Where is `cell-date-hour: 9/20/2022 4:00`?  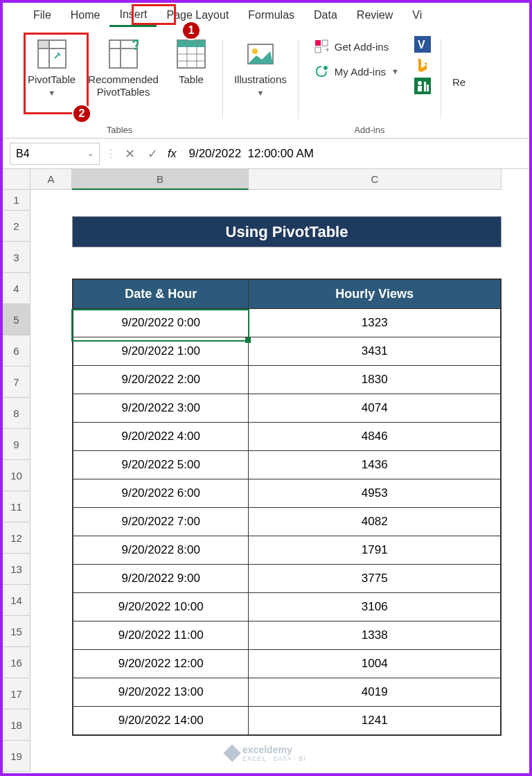 cell-date-hour: 9/20/2022 4:00 is located at coordinates (161, 436).